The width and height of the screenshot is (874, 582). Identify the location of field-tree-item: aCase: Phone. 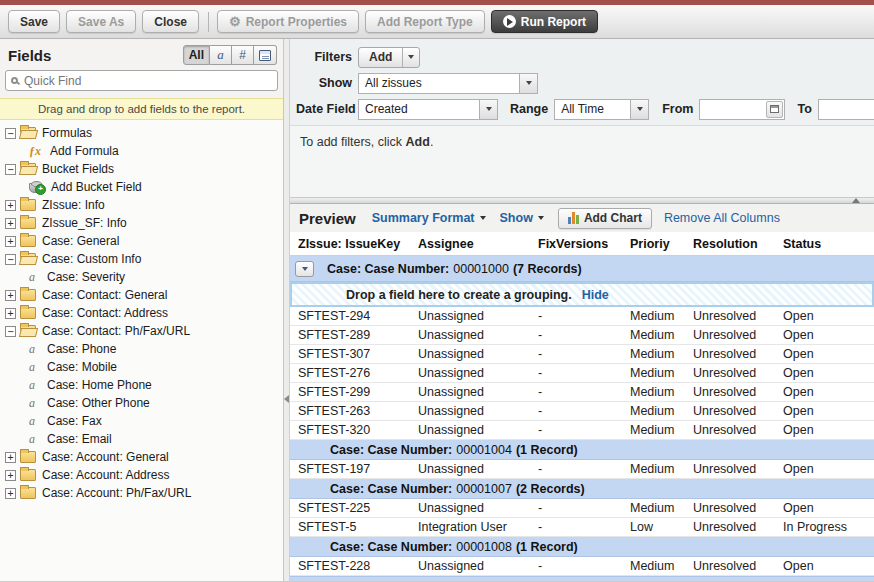
(142, 349).